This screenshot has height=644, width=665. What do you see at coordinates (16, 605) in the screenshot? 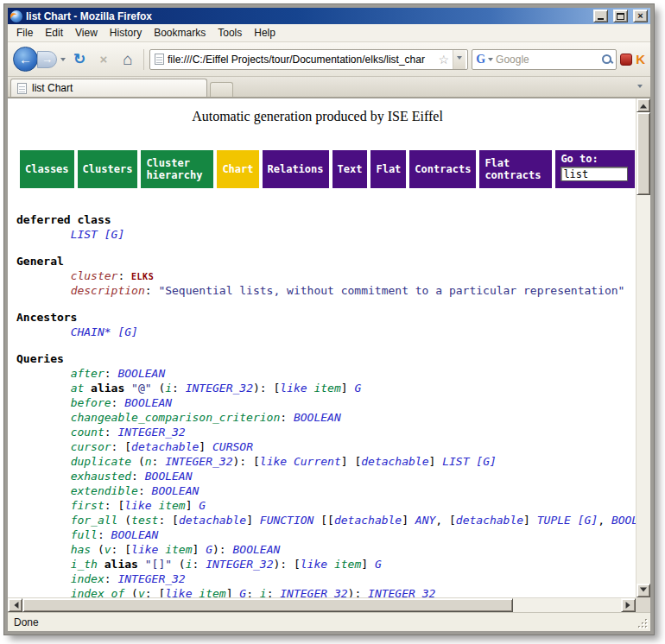
I see `scroll-left-button` at bounding box center [16, 605].